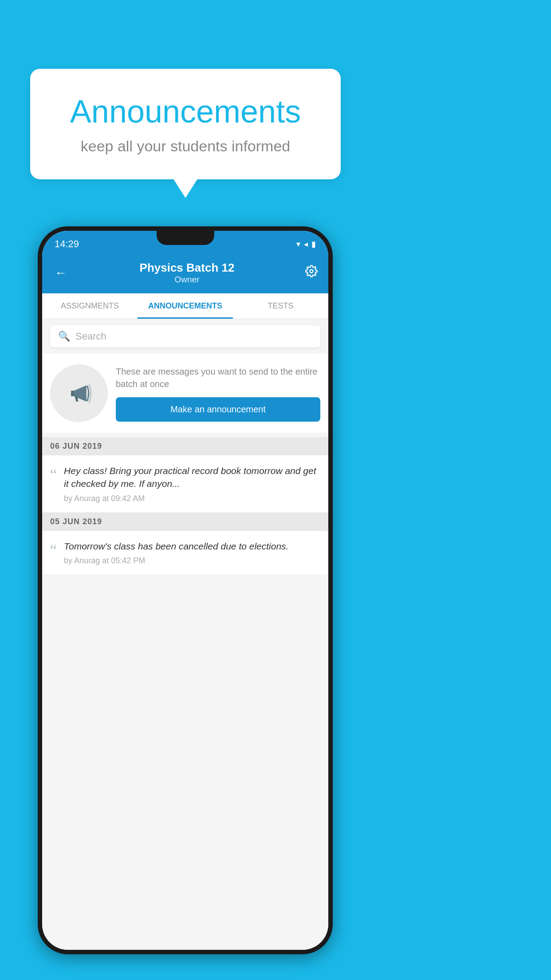 This screenshot has height=980, width=551. What do you see at coordinates (185, 306) in the screenshot?
I see `tabs-container: ASSIGNMENTS ANNOUNCEMENTS TESTS` at bounding box center [185, 306].